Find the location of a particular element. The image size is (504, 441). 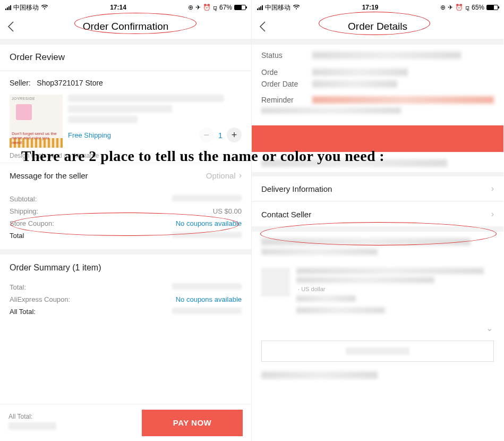

battery-pct: 65% is located at coordinates (478, 7).